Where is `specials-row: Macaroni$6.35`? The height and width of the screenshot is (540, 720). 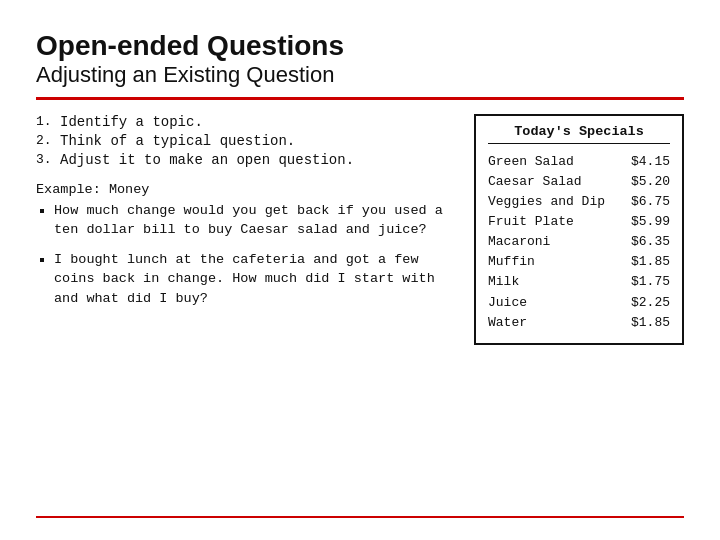 specials-row: Macaroni$6.35 is located at coordinates (579, 242).